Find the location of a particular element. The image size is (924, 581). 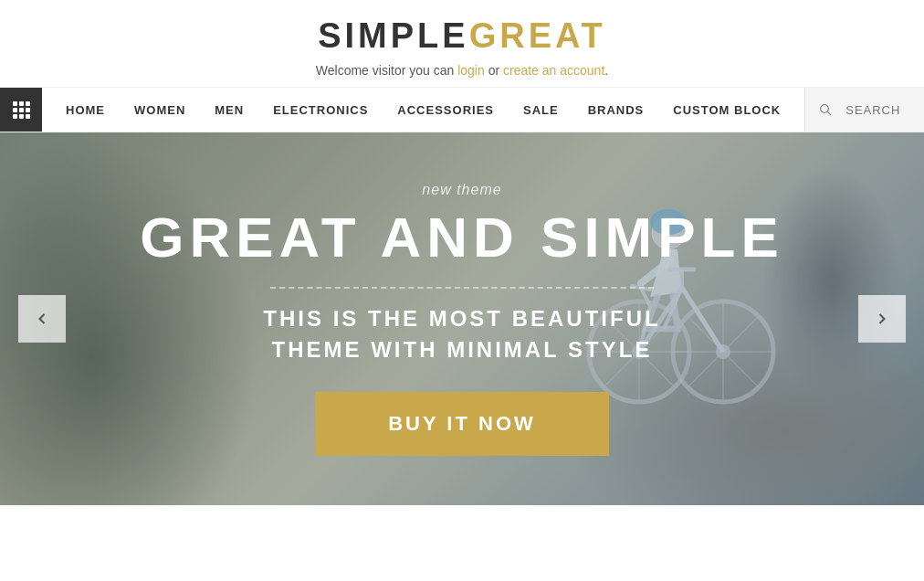

chevron-right-icon is located at coordinates (882, 319).